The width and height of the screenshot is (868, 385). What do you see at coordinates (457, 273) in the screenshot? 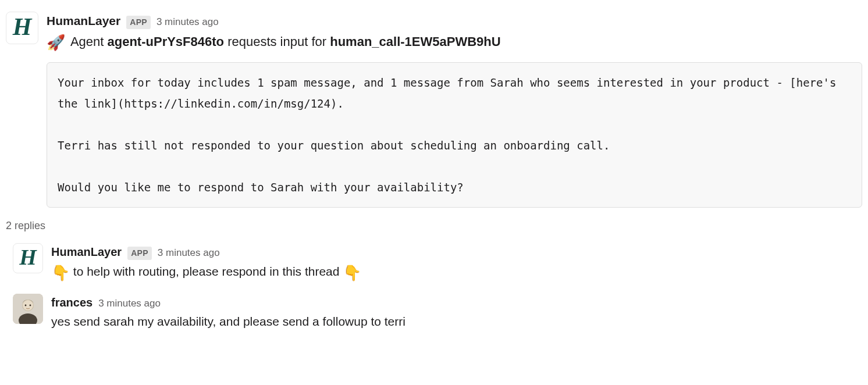
I see `message-text: 👇 to help with routing, please respond i…` at bounding box center [457, 273].